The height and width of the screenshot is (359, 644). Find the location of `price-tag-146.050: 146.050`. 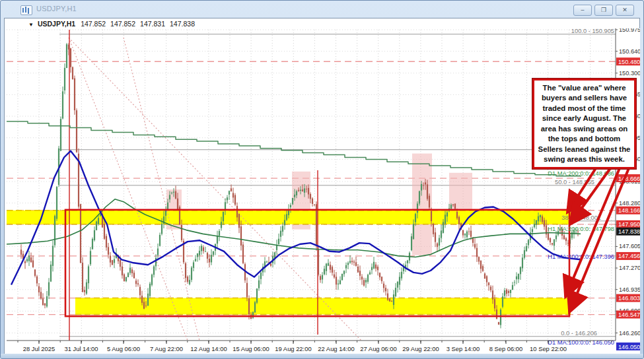

price-tag-146.050: 146.050 is located at coordinates (628, 346).